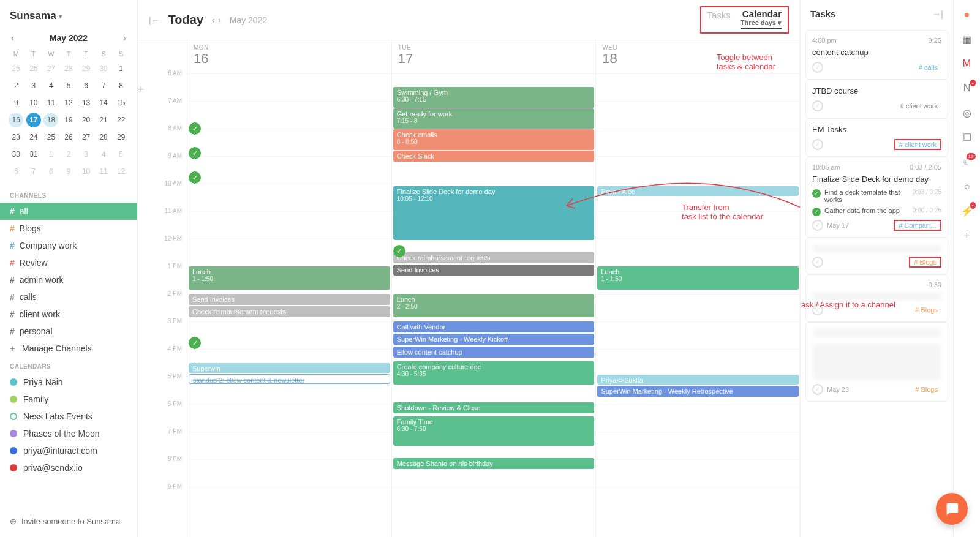  Describe the element at coordinates (69, 331) in the screenshot. I see `channel-personal: #personal` at that location.